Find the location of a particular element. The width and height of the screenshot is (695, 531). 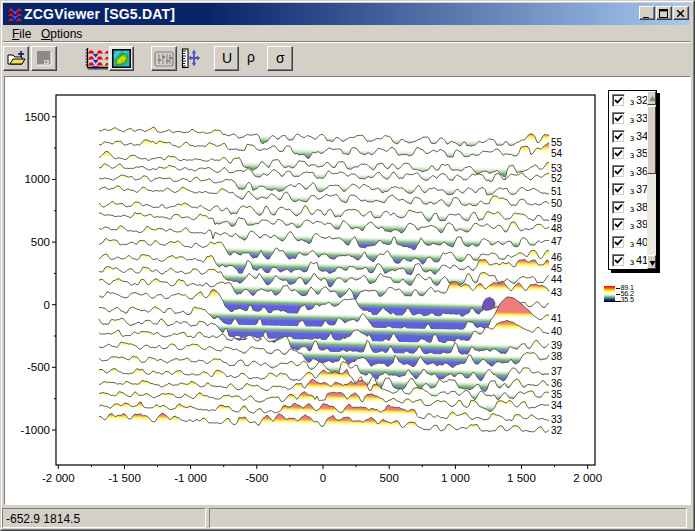

svg-text: 35 is located at coordinates (557, 394).